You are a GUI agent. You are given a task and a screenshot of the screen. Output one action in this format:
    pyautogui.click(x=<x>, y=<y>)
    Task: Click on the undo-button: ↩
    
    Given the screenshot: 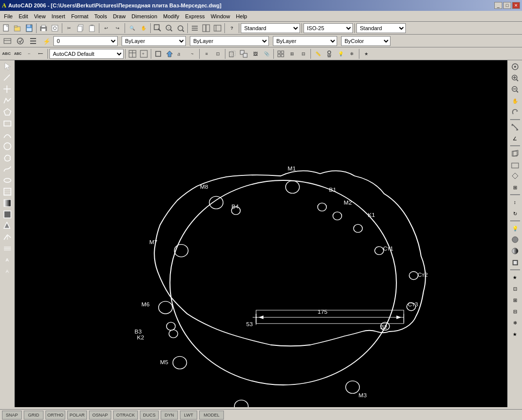 What is the action you would take?
    pyautogui.click(x=106, y=28)
    